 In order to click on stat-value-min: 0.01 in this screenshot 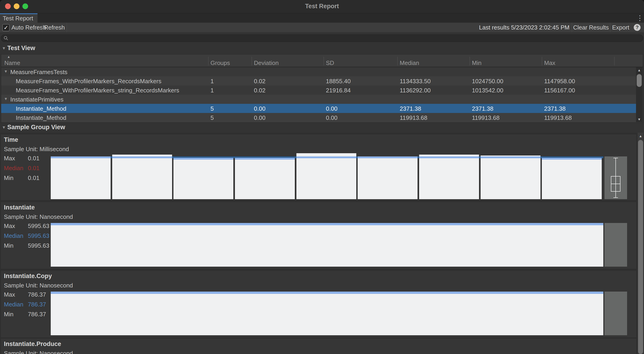, I will do `click(34, 178)`.